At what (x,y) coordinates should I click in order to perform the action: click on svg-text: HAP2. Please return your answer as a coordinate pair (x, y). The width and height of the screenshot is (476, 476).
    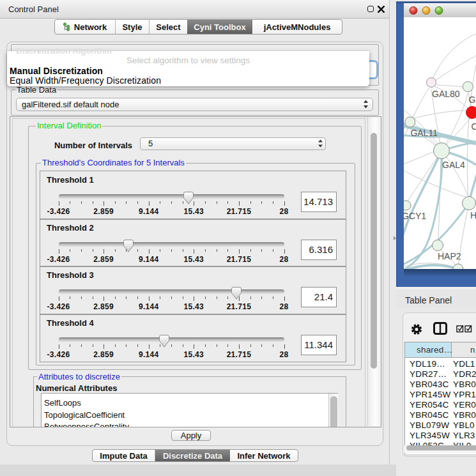
    Looking at the image, I should click on (450, 256).